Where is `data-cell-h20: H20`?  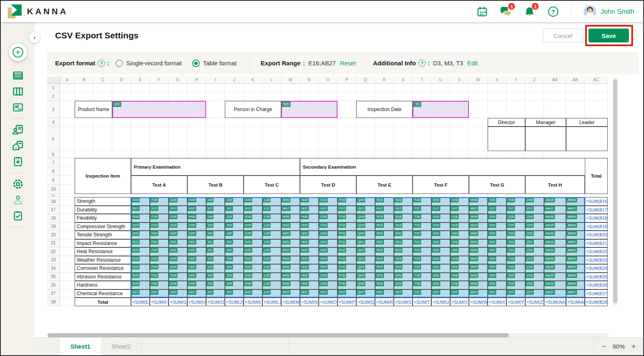 data-cell-h20: H20 is located at coordinates (197, 235).